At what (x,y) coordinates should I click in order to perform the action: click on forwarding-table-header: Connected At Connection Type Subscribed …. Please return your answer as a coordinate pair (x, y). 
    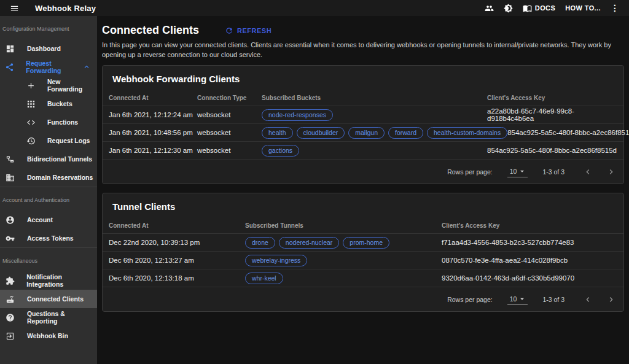
    Looking at the image, I should click on (363, 98).